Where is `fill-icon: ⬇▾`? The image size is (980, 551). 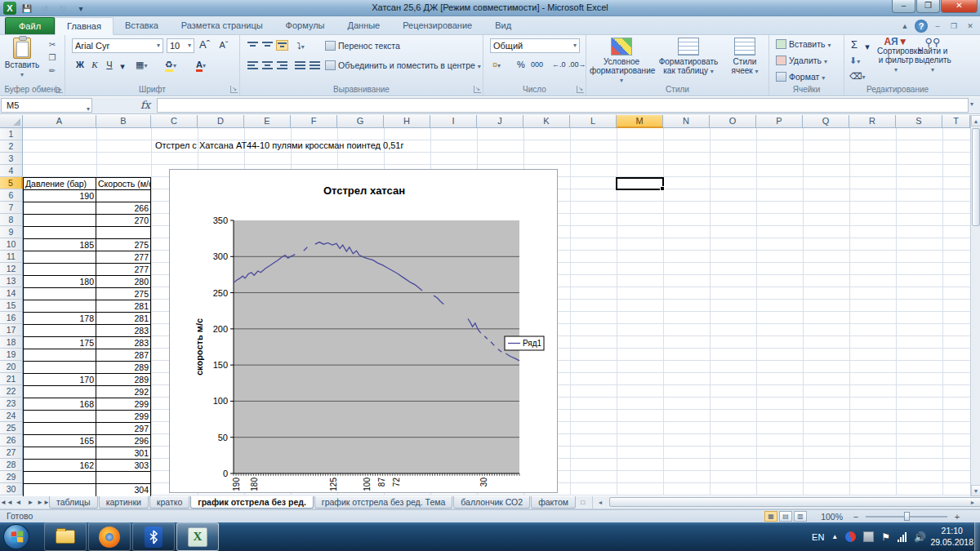 fill-icon: ⬇▾ is located at coordinates (854, 60).